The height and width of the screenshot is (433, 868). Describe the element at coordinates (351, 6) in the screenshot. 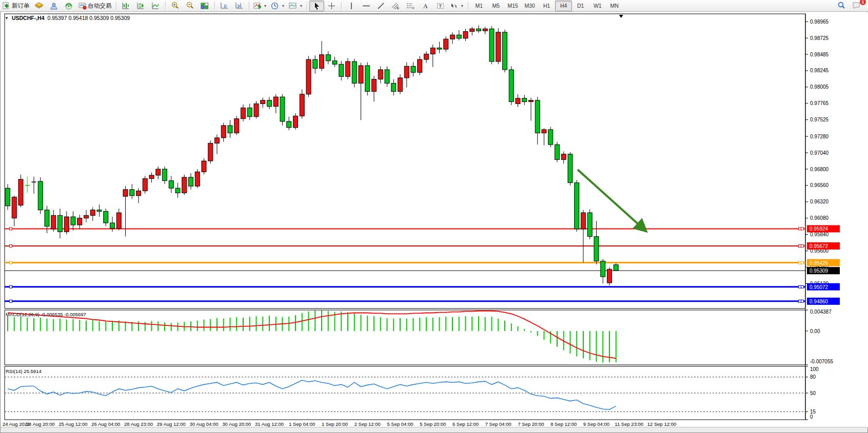

I see `vertical-line-tool-button` at that location.